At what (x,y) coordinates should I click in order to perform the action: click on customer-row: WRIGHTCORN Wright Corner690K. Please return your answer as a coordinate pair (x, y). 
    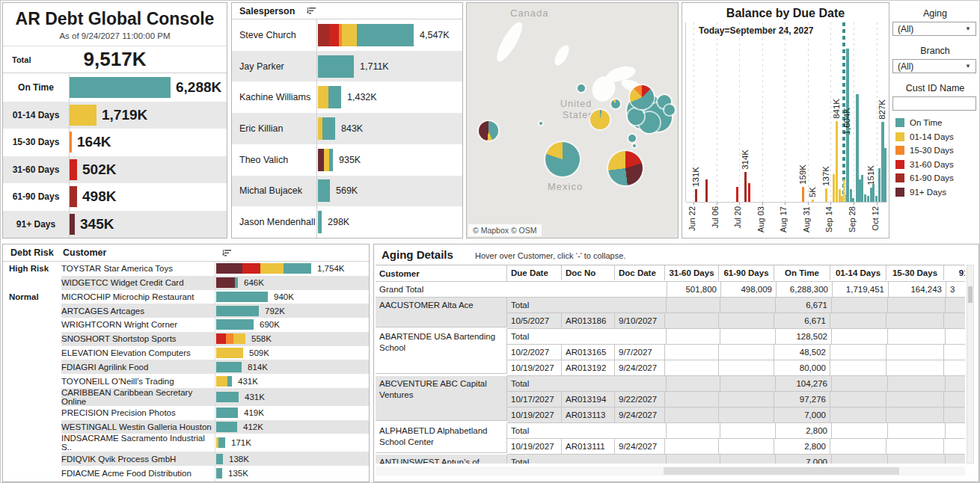
    Looking at the image, I should click on (186, 324).